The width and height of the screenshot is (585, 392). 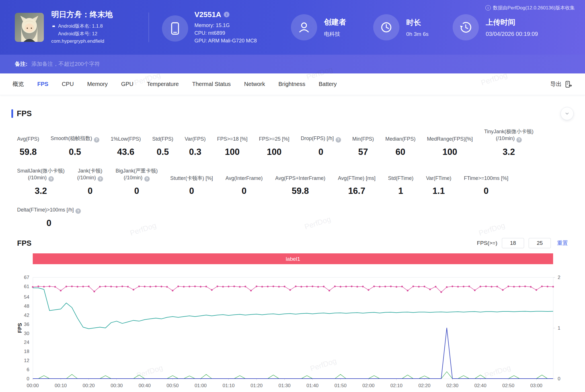 I want to click on duration-label: 时长, so click(x=417, y=23).